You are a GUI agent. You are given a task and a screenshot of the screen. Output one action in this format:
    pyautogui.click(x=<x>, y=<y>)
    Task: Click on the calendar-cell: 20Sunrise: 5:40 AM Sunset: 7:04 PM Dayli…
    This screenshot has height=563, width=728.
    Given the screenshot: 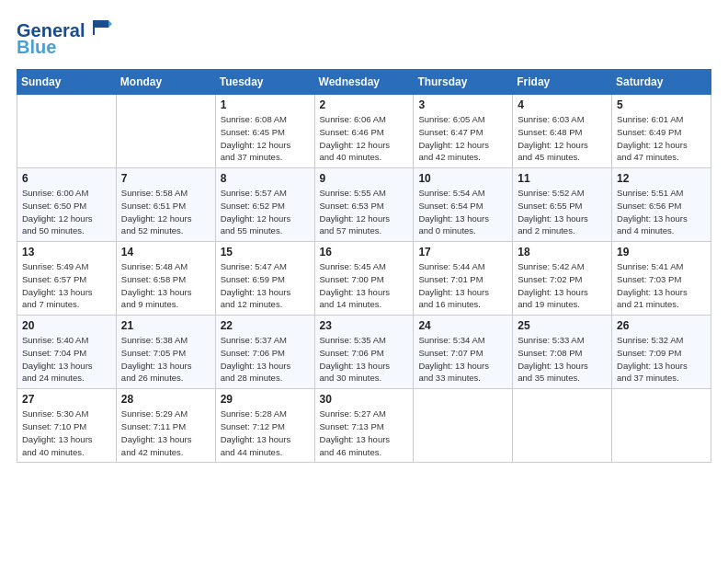 What is the action you would take?
    pyautogui.click(x=67, y=352)
    